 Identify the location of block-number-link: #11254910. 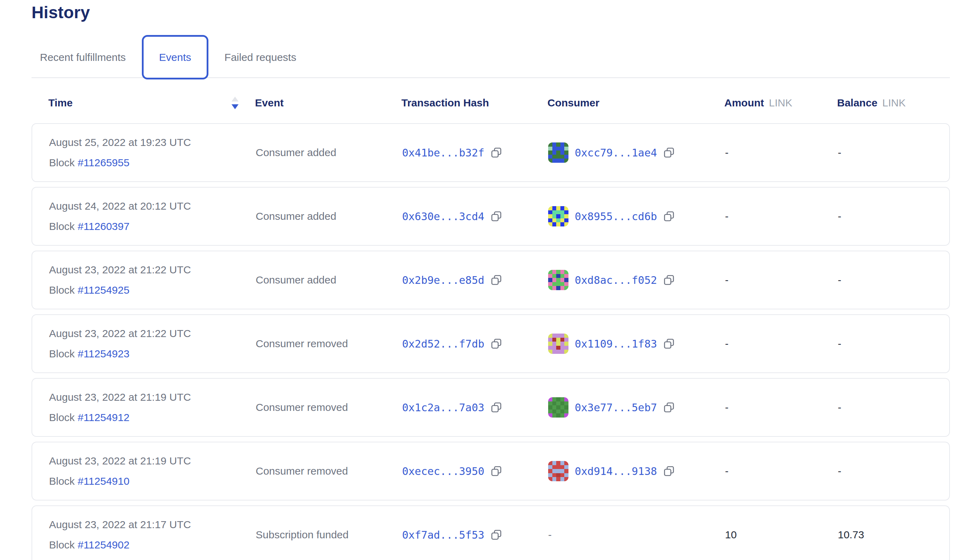
(104, 481).